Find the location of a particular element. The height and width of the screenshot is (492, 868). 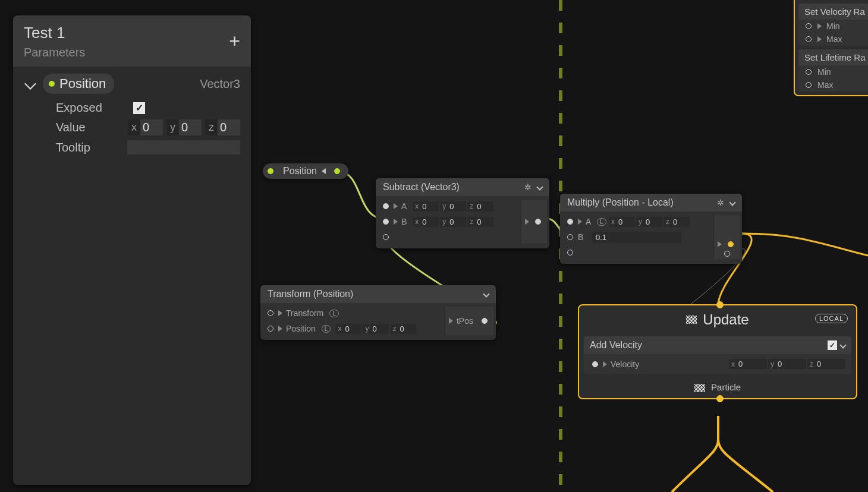

add-parameter-button: + is located at coordinates (234, 41).